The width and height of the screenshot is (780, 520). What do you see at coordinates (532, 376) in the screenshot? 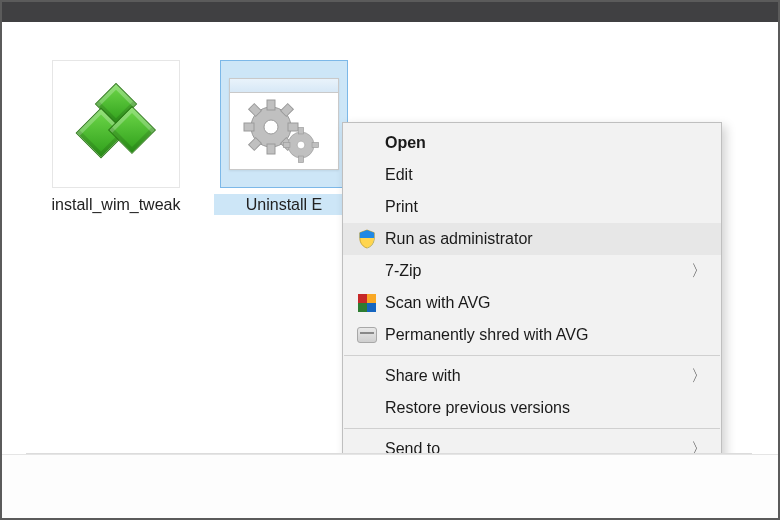
I see `menu-item-share-with: Share with〉` at bounding box center [532, 376].